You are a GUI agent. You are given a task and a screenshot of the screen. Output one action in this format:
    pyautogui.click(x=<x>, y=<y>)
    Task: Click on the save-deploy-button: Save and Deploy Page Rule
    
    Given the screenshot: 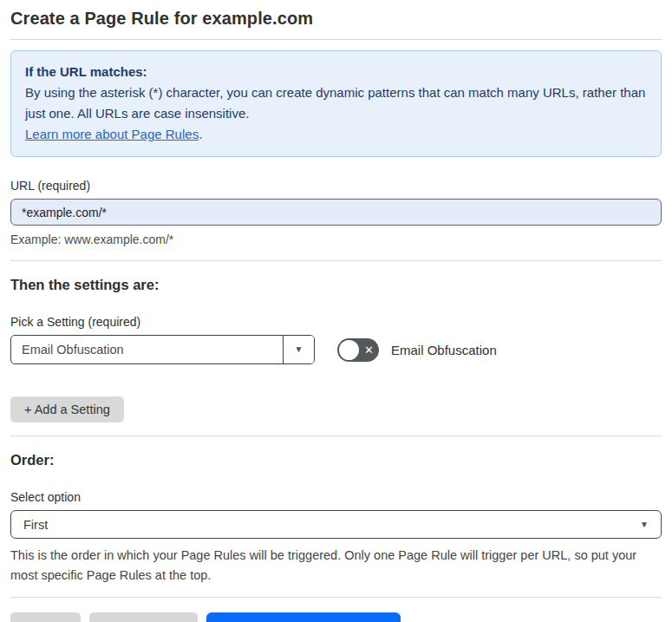 What is the action you would take?
    pyautogui.click(x=303, y=618)
    